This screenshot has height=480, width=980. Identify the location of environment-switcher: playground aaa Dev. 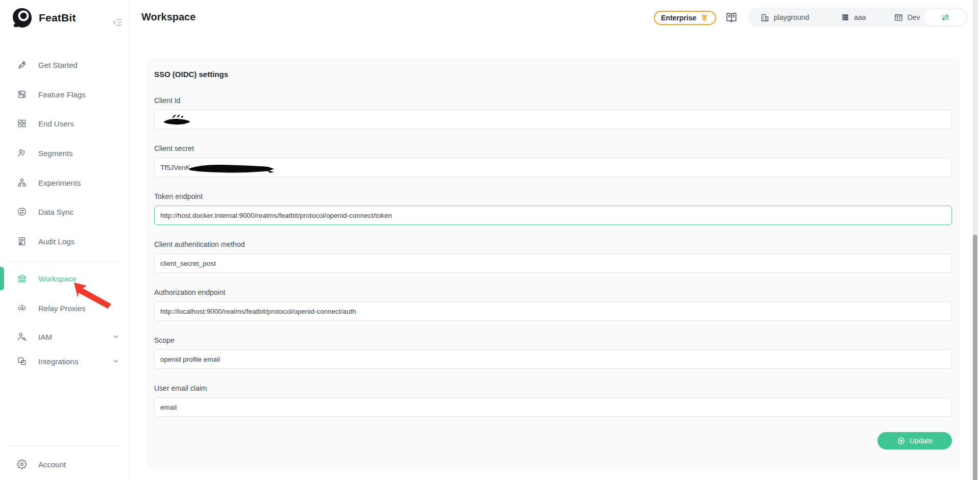
(858, 17).